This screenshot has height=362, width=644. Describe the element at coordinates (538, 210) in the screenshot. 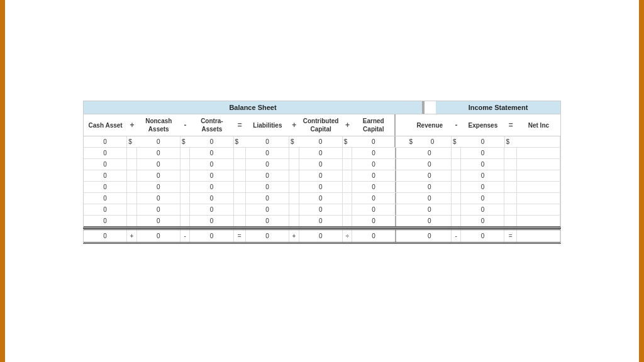

I see `cell-r6-netinc` at that location.